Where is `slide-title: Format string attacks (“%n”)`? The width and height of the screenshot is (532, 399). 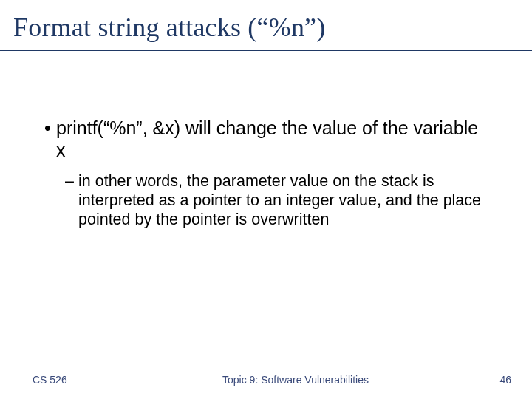 slide-title: Format string attacks (“%n”) is located at coordinates (266, 25).